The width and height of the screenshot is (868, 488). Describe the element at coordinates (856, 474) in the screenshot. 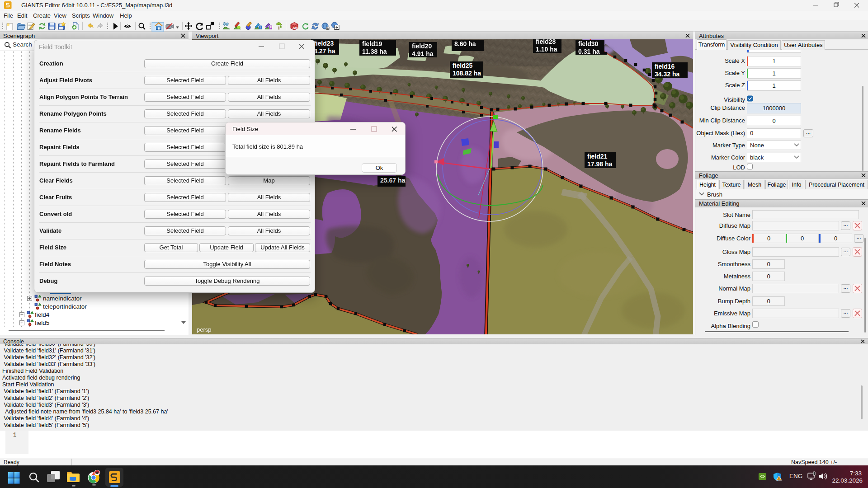

I see `svg-text: 7:33` at that location.